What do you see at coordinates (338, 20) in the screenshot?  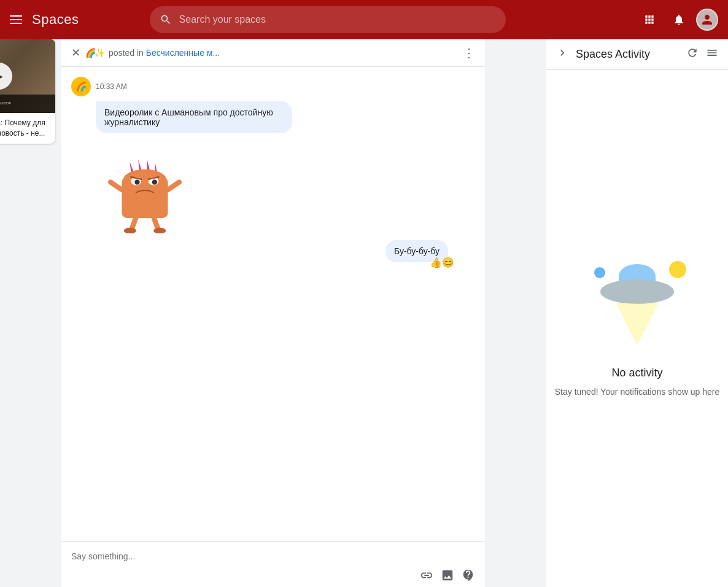 I see `search-input` at bounding box center [338, 20].